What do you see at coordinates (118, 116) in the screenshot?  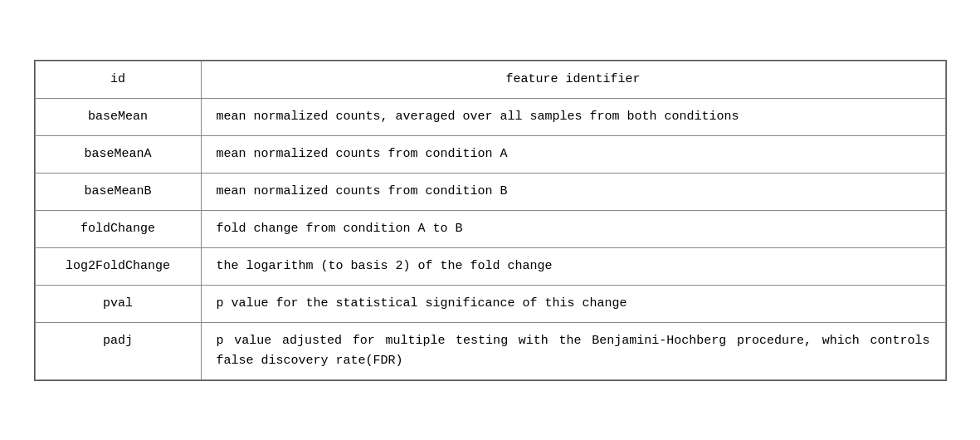 I see `cell-id: baseMean` at bounding box center [118, 116].